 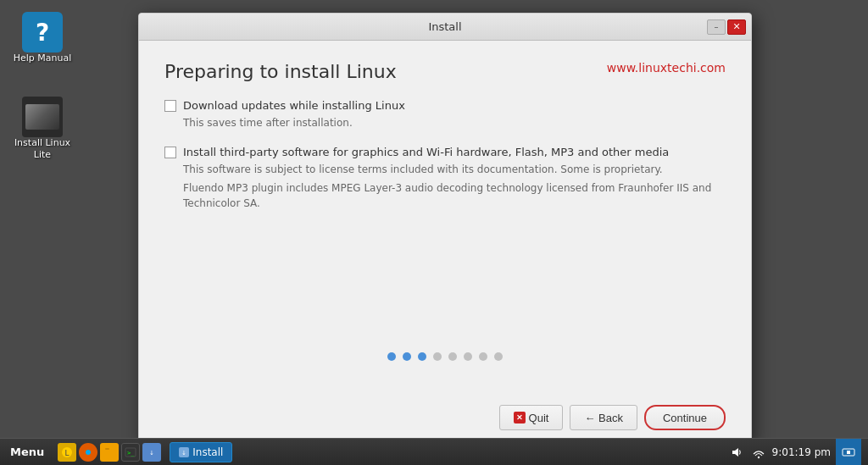 I want to click on install-app-icon: ↓, so click(x=184, y=452).